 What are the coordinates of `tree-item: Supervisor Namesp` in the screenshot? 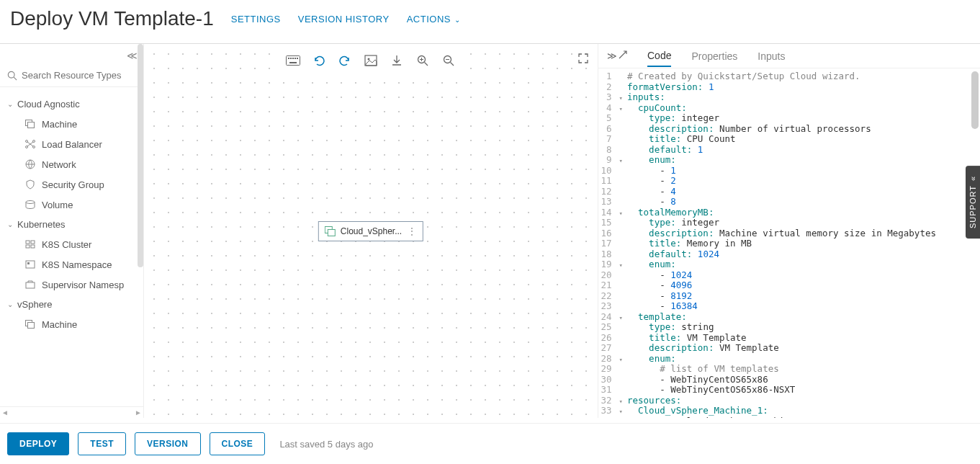 It's located at (72, 285).